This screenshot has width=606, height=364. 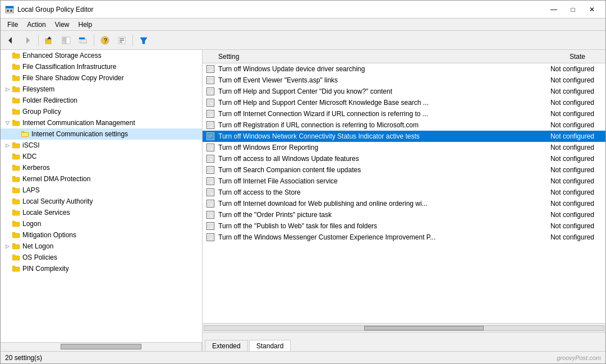 What do you see at coordinates (404, 328) in the screenshot?
I see `horizontal-scrollbar` at bounding box center [404, 328].